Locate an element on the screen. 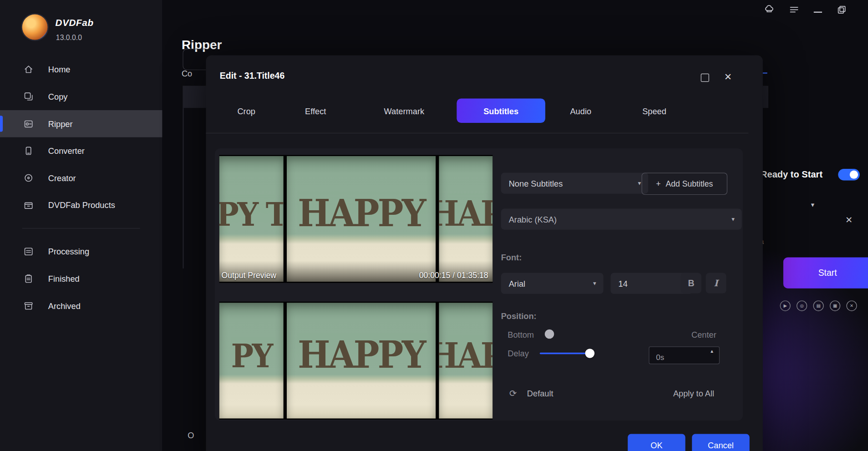  dialog-title: Edit - 31.Title46 is located at coordinates (252, 76).